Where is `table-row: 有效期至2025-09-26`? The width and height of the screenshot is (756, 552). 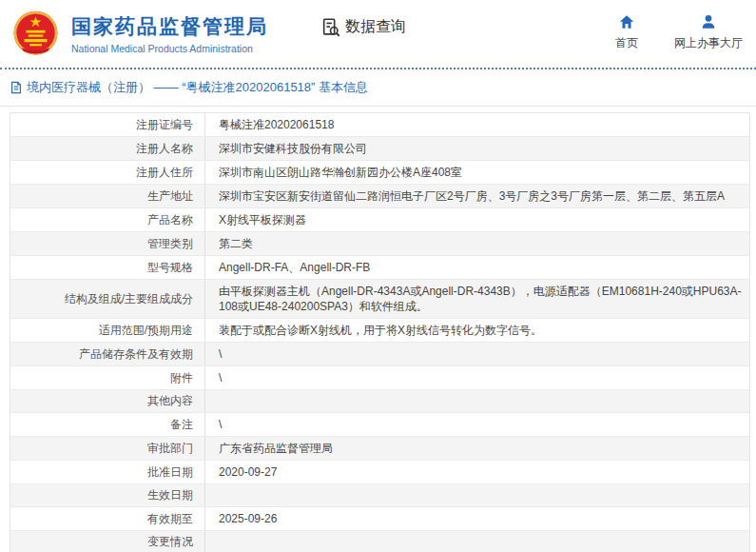 table-row: 有效期至2025-09-26 is located at coordinates (380, 520).